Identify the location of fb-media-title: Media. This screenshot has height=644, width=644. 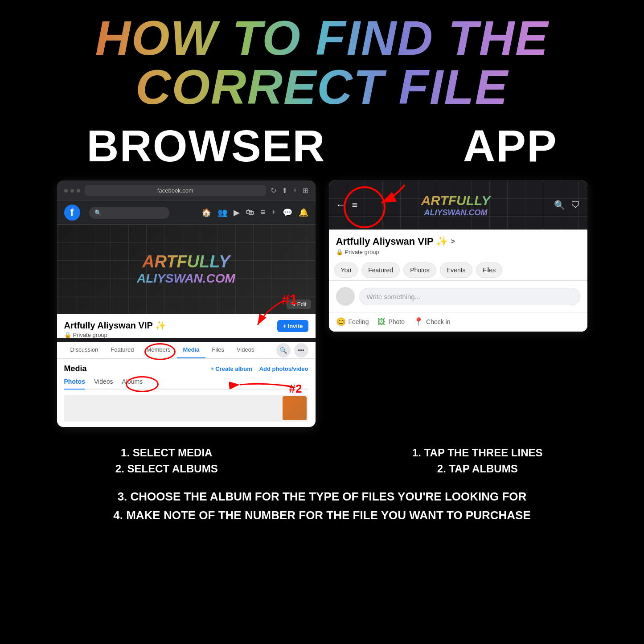
(76, 369).